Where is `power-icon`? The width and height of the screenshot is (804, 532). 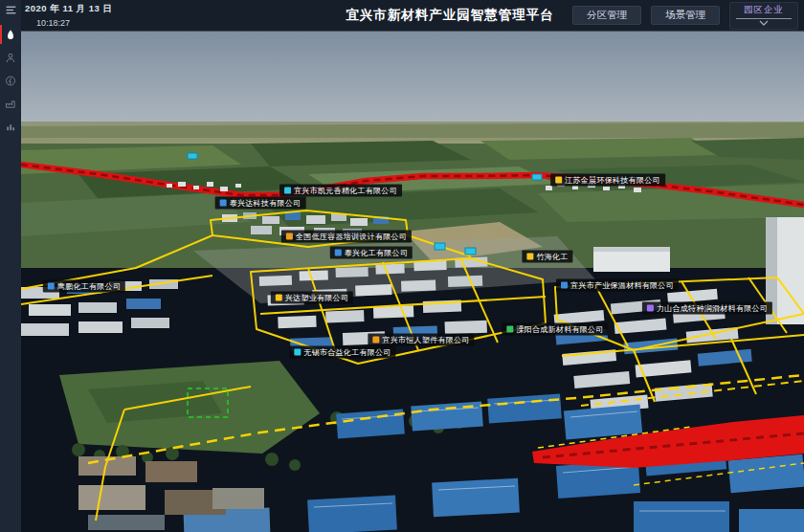 power-icon is located at coordinates (11, 80).